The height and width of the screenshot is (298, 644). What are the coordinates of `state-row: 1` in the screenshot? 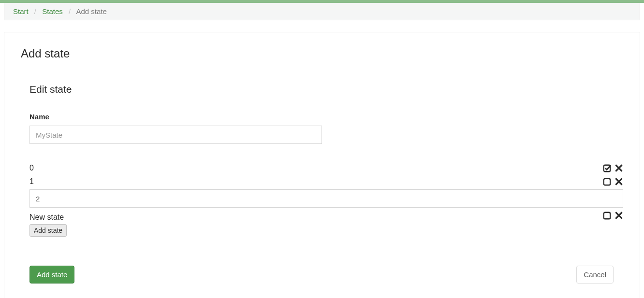 It's located at (326, 182).